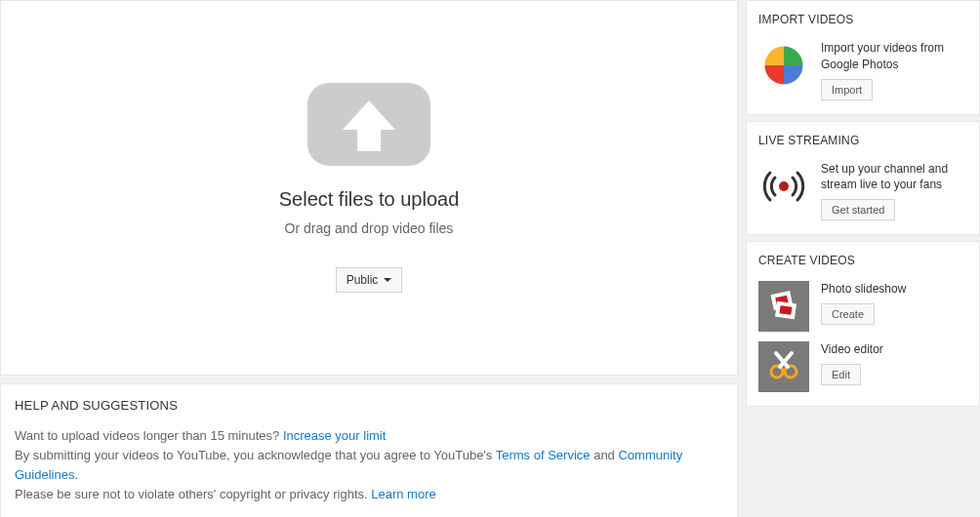 This screenshot has height=517, width=980. I want to click on slideshow-icon, so click(784, 306).